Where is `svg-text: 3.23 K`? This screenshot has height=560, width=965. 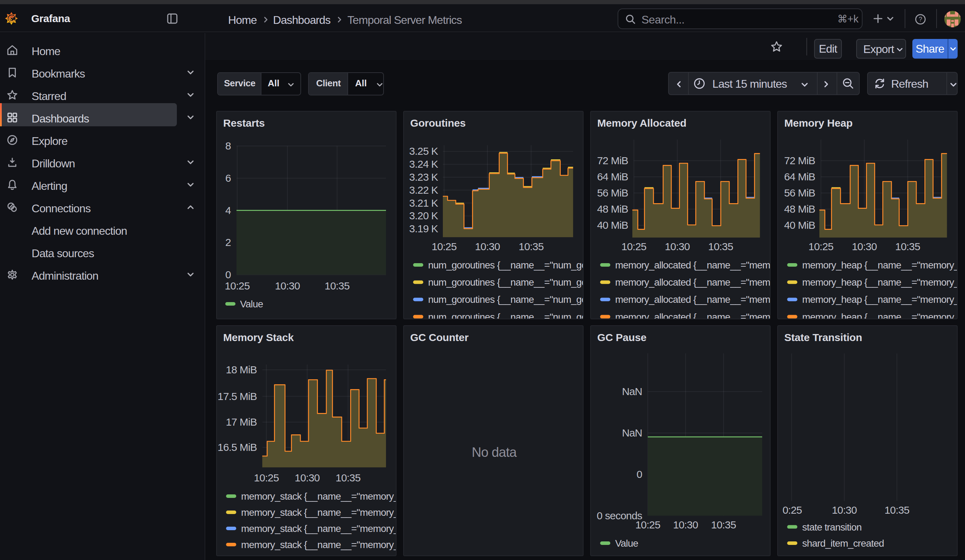 svg-text: 3.23 K is located at coordinates (424, 177).